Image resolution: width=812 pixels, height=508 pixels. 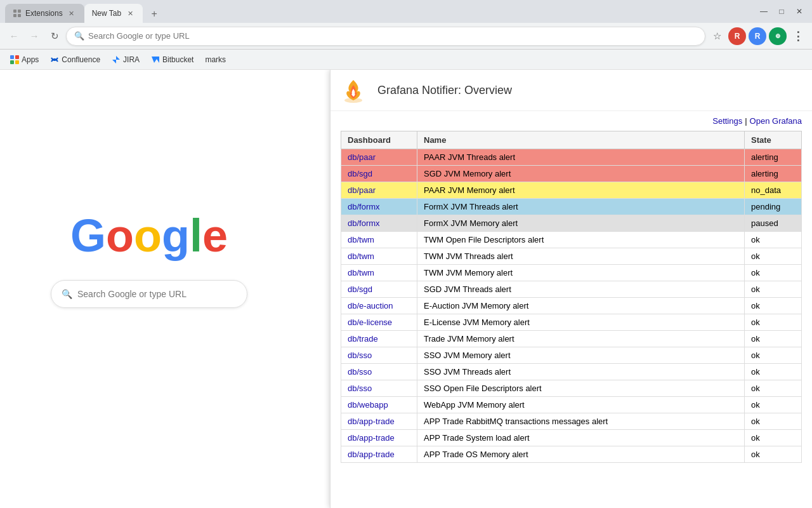 I want to click on cell-dashboard: db/e-auction, so click(x=379, y=306).